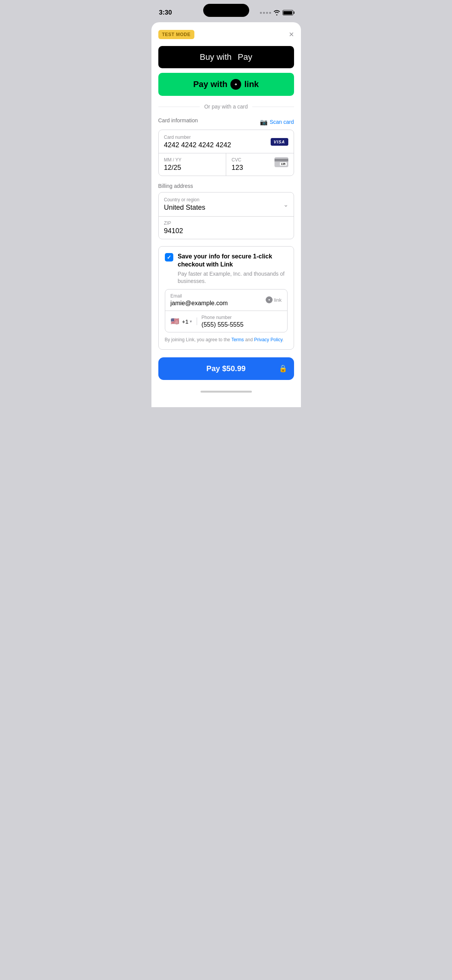 This screenshot has width=452, height=980. What do you see at coordinates (270, 13) in the screenshot?
I see `dot4` at bounding box center [270, 13].